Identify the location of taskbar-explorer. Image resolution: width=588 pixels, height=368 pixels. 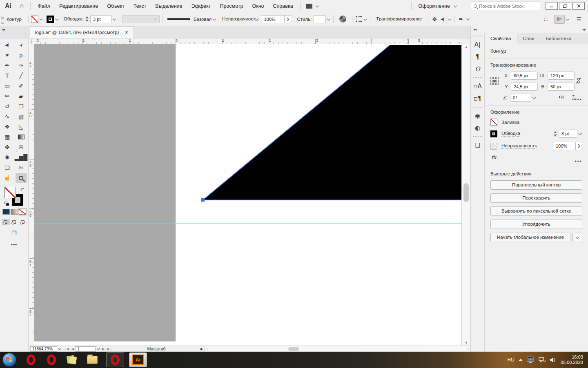
(92, 360).